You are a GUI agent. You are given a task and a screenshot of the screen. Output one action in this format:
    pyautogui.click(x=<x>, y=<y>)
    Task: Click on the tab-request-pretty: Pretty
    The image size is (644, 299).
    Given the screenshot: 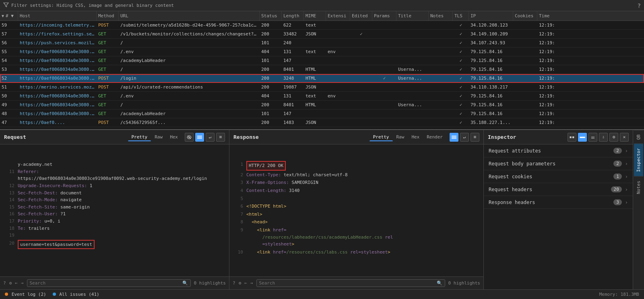 What is the action you would take?
    pyautogui.click(x=140, y=137)
    